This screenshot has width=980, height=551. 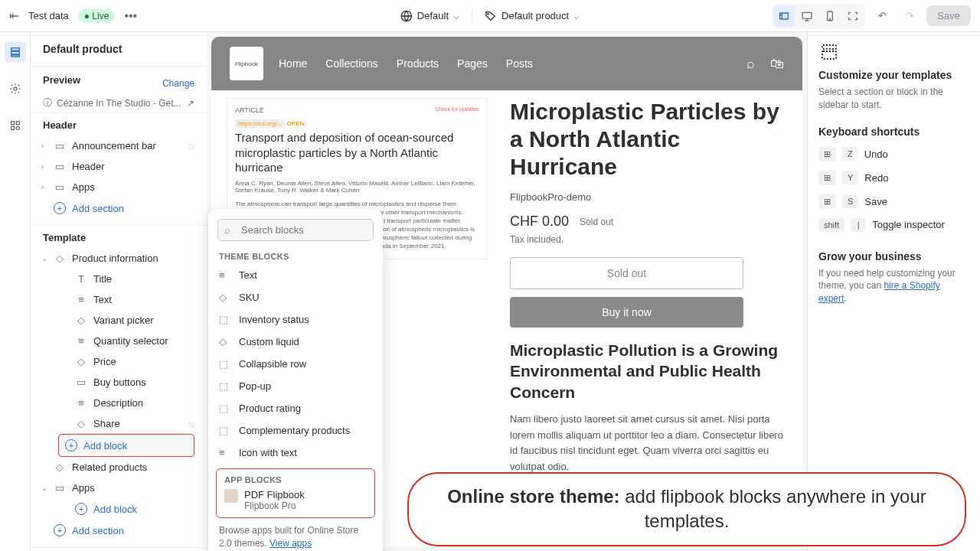 What do you see at coordinates (296, 386) in the screenshot?
I see `theme-popup: ⬚Pop-up` at bounding box center [296, 386].